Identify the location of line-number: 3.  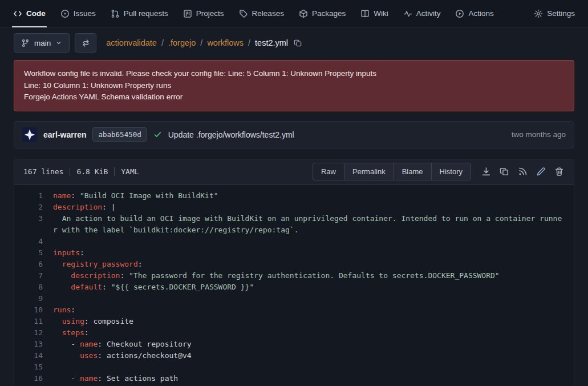
(34, 224).